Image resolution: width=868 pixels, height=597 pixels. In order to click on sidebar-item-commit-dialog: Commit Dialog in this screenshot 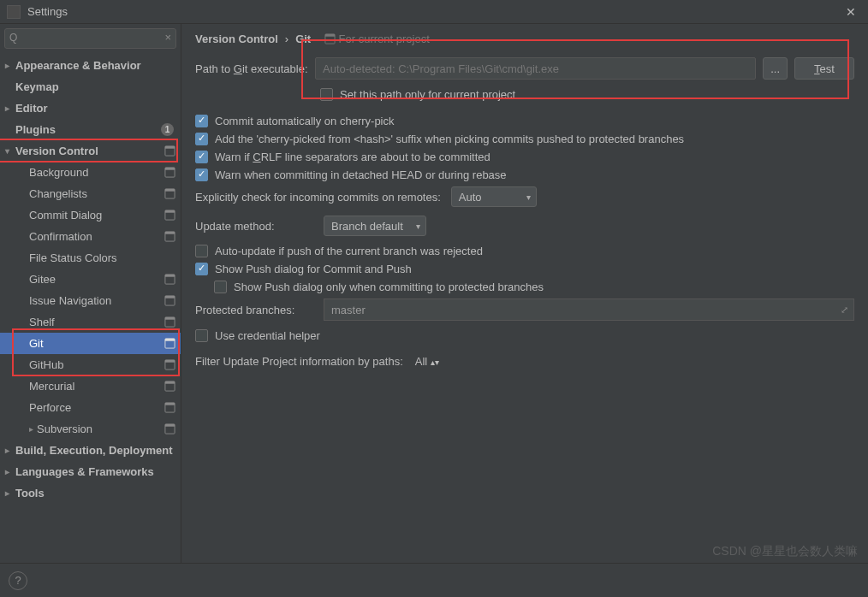, I will do `click(91, 216)`.